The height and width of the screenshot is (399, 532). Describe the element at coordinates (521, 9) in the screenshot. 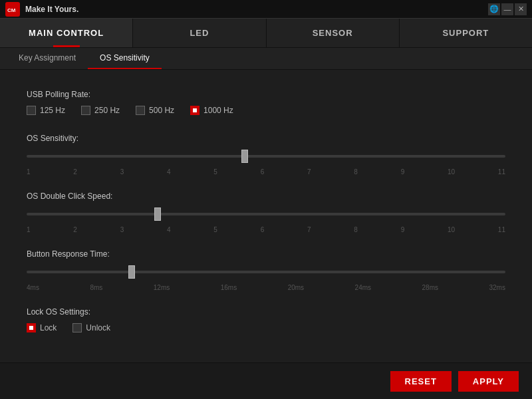

I see `close-button: ✕` at that location.